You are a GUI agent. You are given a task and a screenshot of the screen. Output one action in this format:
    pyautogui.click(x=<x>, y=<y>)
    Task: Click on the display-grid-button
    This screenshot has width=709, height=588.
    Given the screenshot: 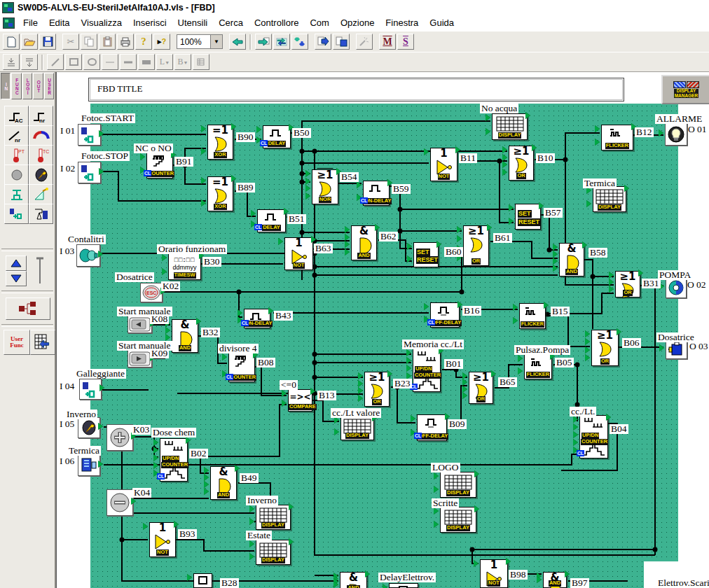 What is the action you would take?
    pyautogui.click(x=43, y=342)
    